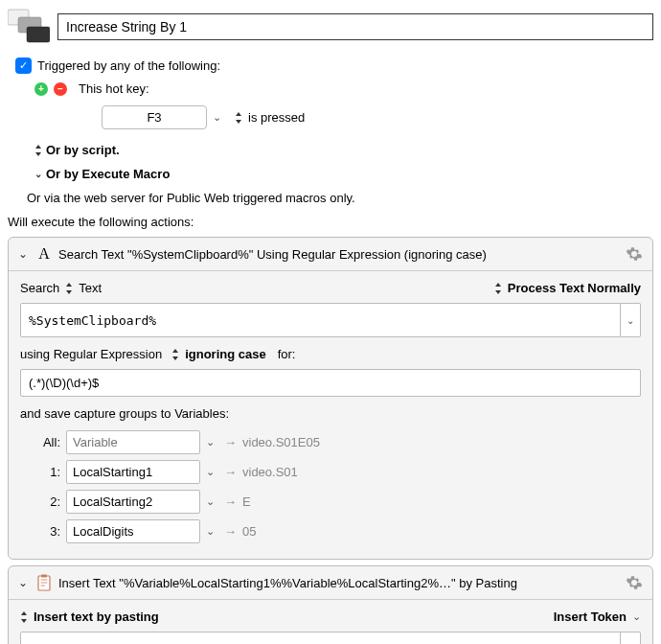  I want to click on search-text-icon: A, so click(44, 254).